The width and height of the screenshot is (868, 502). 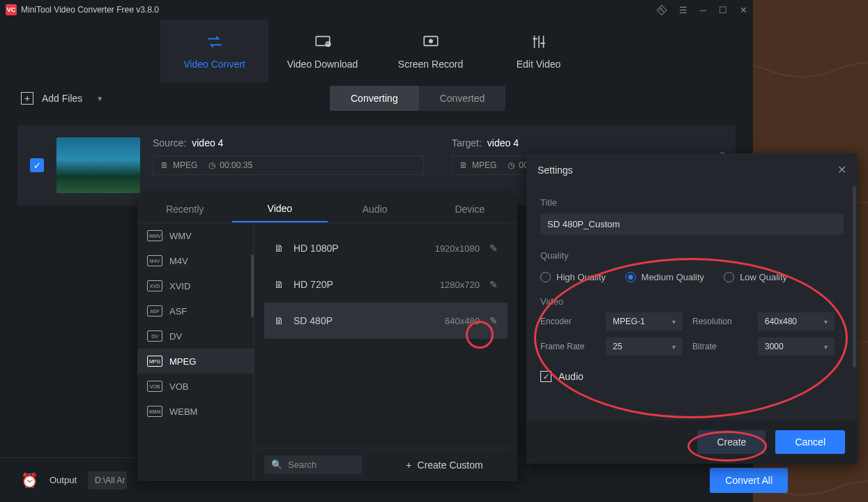 What do you see at coordinates (662, 10) in the screenshot?
I see `key-icon: ⚿` at bounding box center [662, 10].